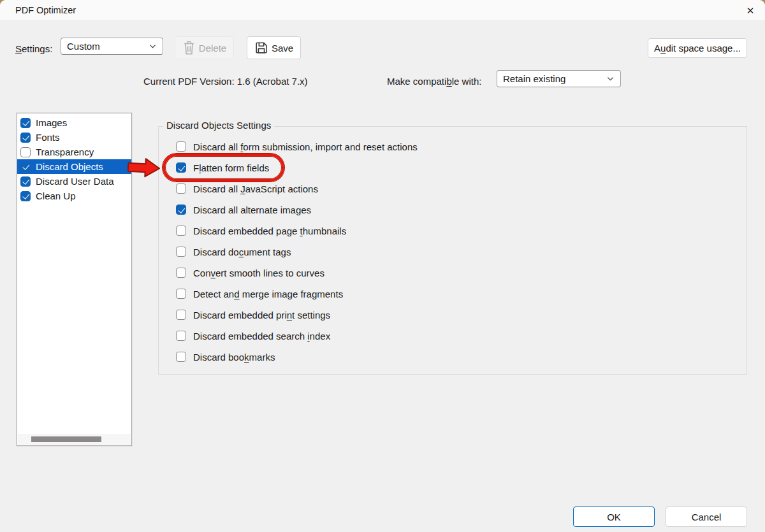 This screenshot has height=532, width=765. I want to click on option-row: Discard document tags, so click(462, 252).